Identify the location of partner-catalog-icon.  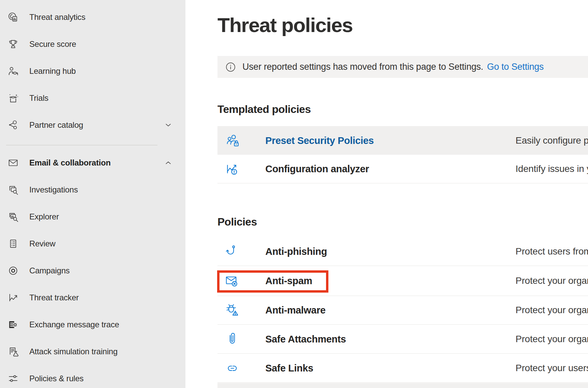
(13, 125).